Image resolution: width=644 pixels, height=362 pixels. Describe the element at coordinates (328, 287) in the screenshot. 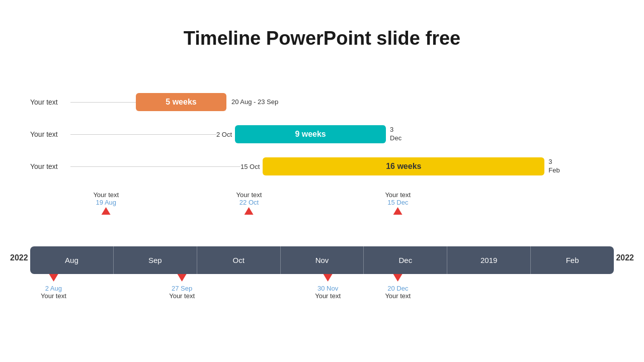

I see `below-tri-nov: 30 Nov Your text` at that location.